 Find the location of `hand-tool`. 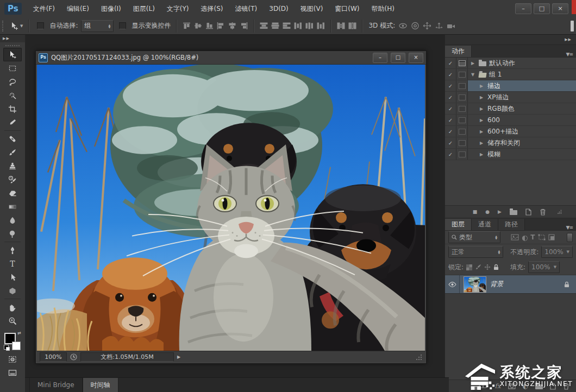

hand-tool is located at coordinates (12, 307).